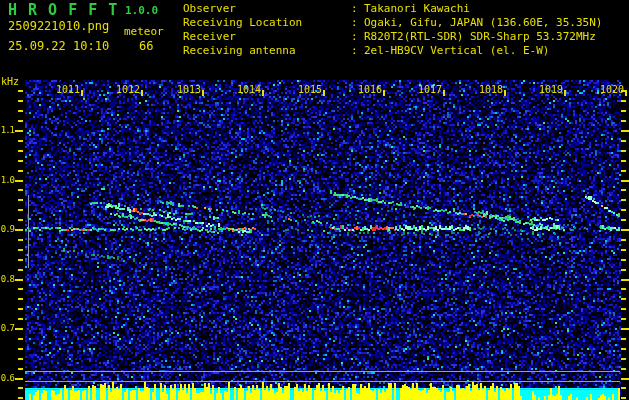  What do you see at coordinates (142, 10) in the screenshot?
I see `app-version: 1.0.0` at bounding box center [142, 10].